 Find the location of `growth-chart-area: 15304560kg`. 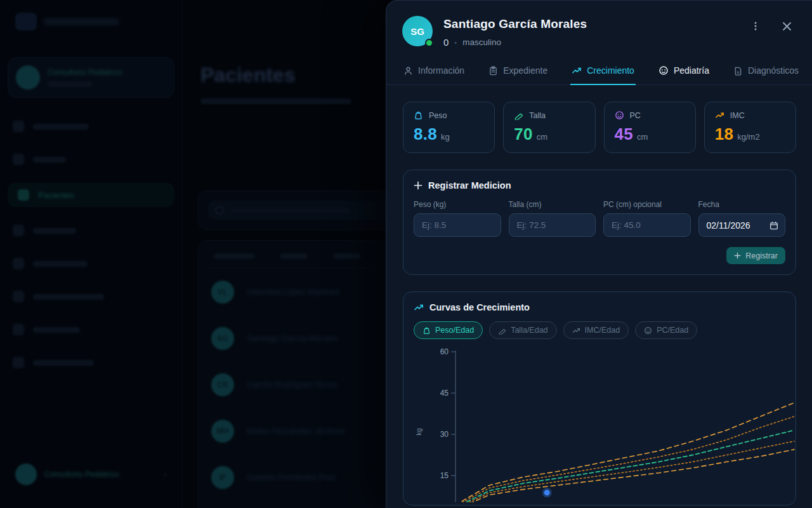

growth-chart-area: 15304560kg is located at coordinates (599, 425).